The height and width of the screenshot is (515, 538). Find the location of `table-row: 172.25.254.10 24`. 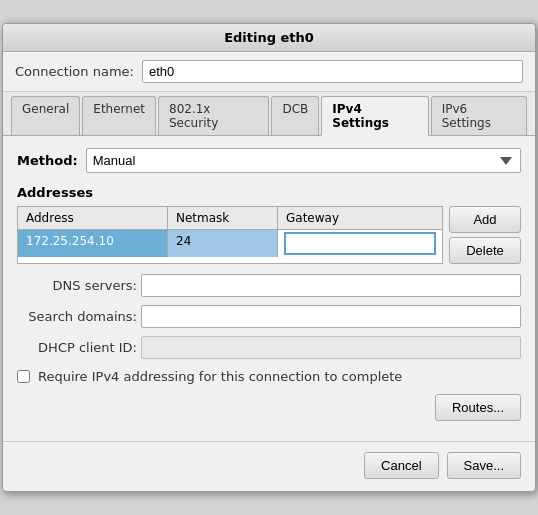

table-row: 172.25.254.10 24 is located at coordinates (230, 244).